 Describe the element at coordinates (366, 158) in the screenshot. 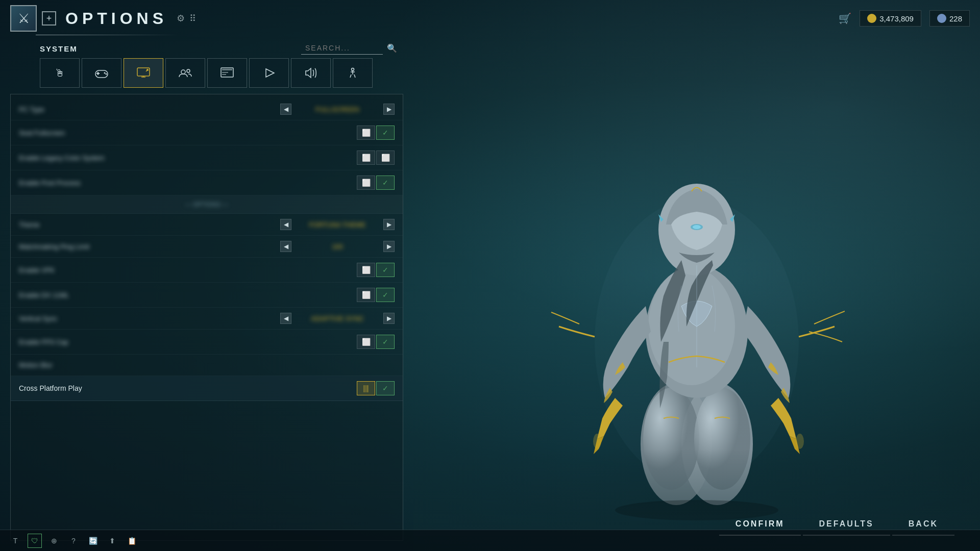

I see `toggle3-off: ⬜` at that location.